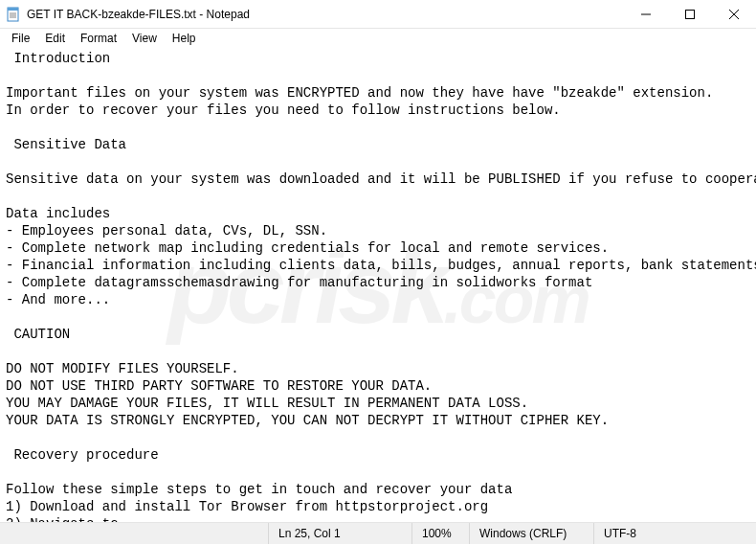 The height and width of the screenshot is (545, 756). Describe the element at coordinates (145, 38) in the screenshot. I see `menu-view: View` at that location.